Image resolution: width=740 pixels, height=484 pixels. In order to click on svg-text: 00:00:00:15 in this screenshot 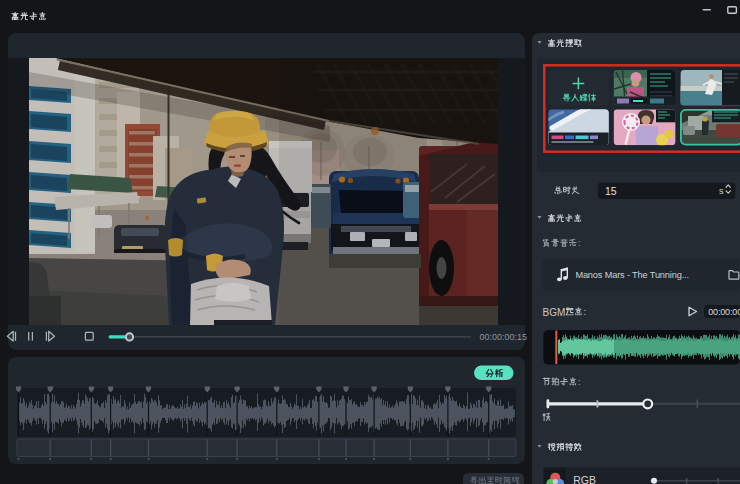, I will do `click(503, 337)`.